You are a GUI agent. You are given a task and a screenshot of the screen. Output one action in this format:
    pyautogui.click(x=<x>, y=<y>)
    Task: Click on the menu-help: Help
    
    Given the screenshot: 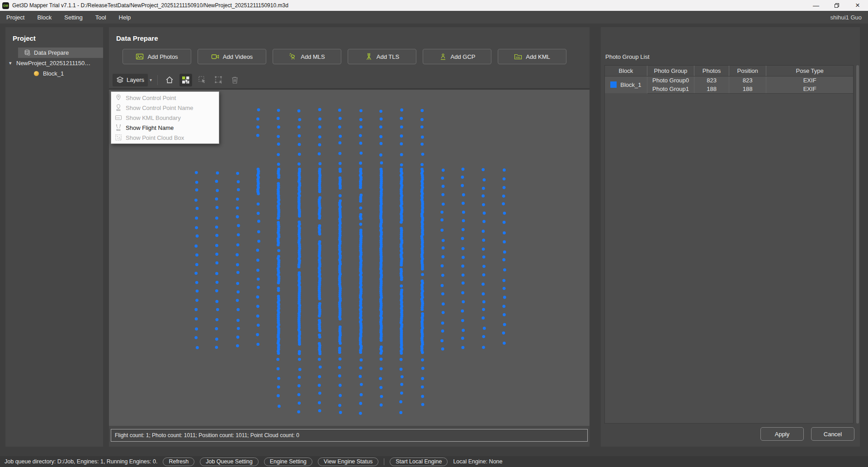 What is the action you would take?
    pyautogui.click(x=125, y=17)
    